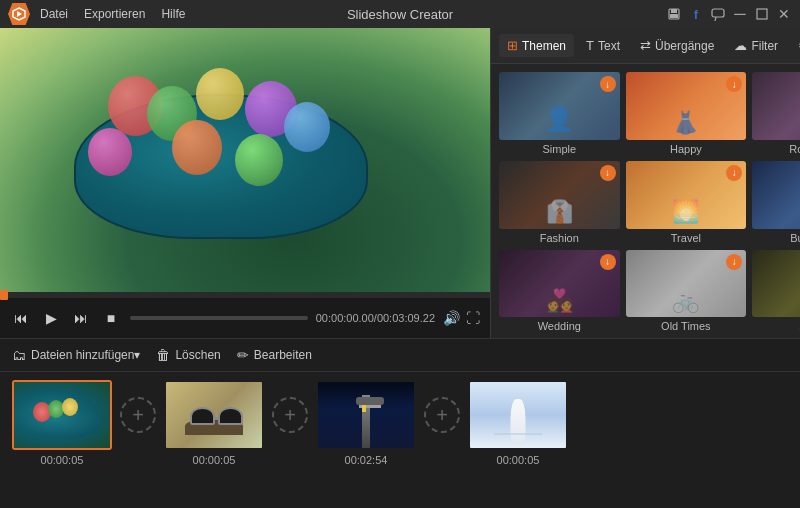 The height and width of the screenshot is (508, 800). I want to click on timeline-item-3: 00:02:54, so click(366, 423).